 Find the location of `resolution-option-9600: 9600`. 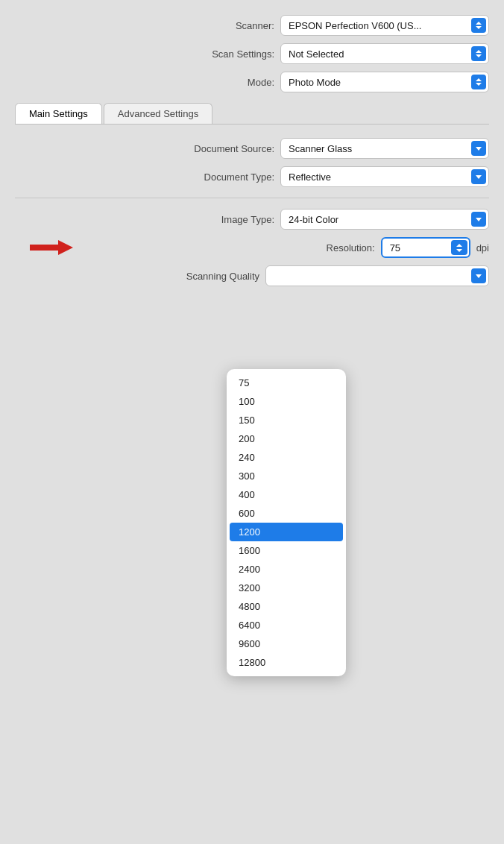

resolution-option-9600: 9600 is located at coordinates (286, 644).